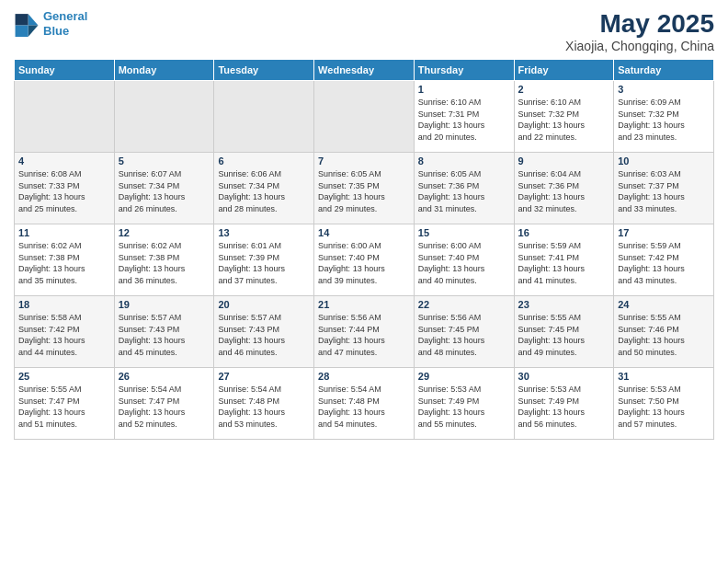 The height and width of the screenshot is (563, 728). I want to click on col-sunday: Sunday, so click(64, 70).